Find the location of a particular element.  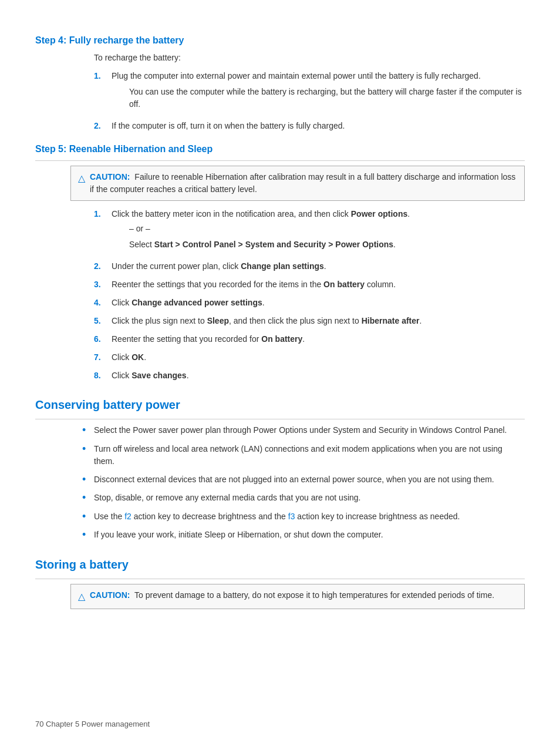

storing-caution-label: CAUTION: is located at coordinates (110, 595).